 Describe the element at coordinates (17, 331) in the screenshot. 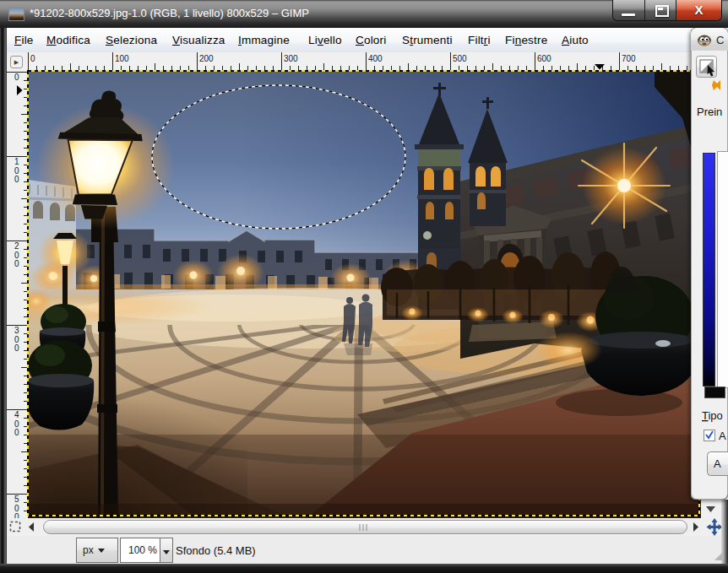

I see `svg-text: 3` at that location.